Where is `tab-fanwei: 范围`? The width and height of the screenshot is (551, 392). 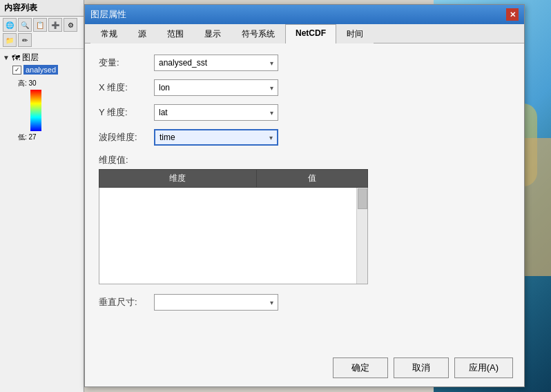
tab-fanwei: 范围 is located at coordinates (175, 34).